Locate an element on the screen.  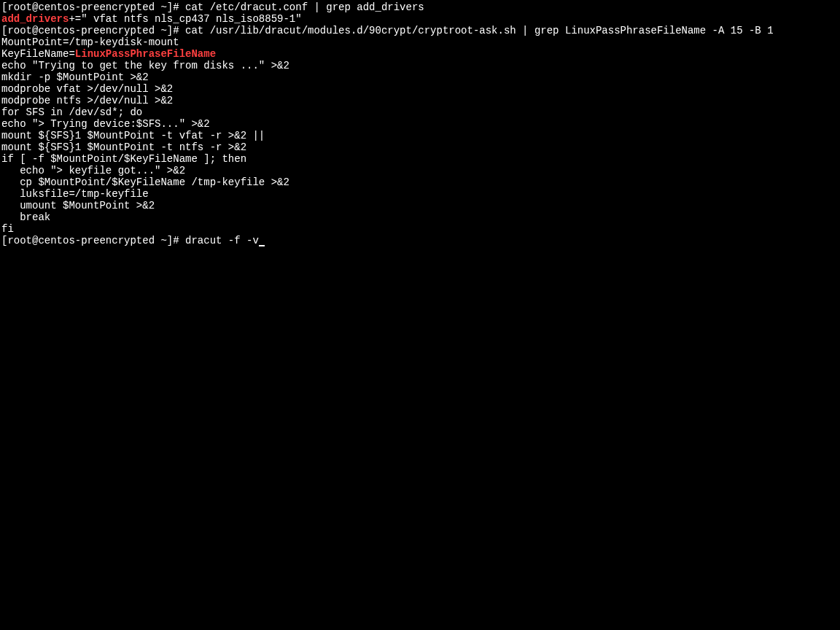
terminal-line: if [ -f $MountPoint/$KeyFileName ]; then is located at coordinates (420, 159).